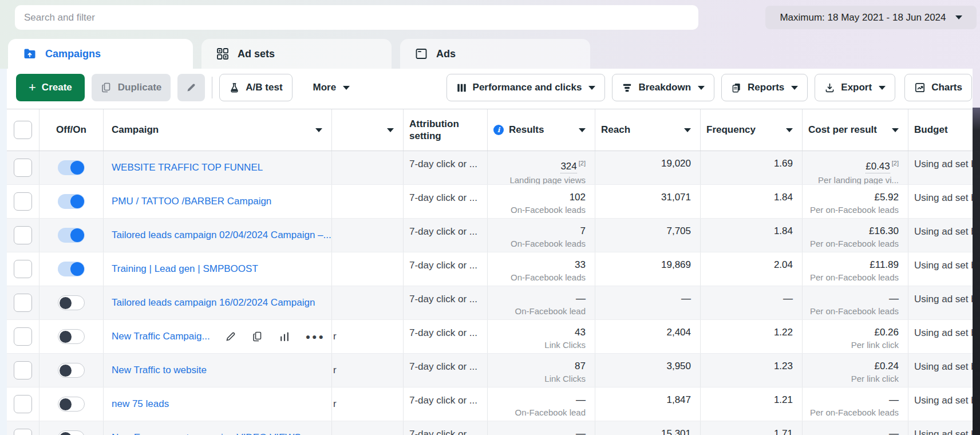 The height and width of the screenshot is (435, 980). What do you see at coordinates (542, 130) in the screenshot?
I see `header-results: iResults` at bounding box center [542, 130].